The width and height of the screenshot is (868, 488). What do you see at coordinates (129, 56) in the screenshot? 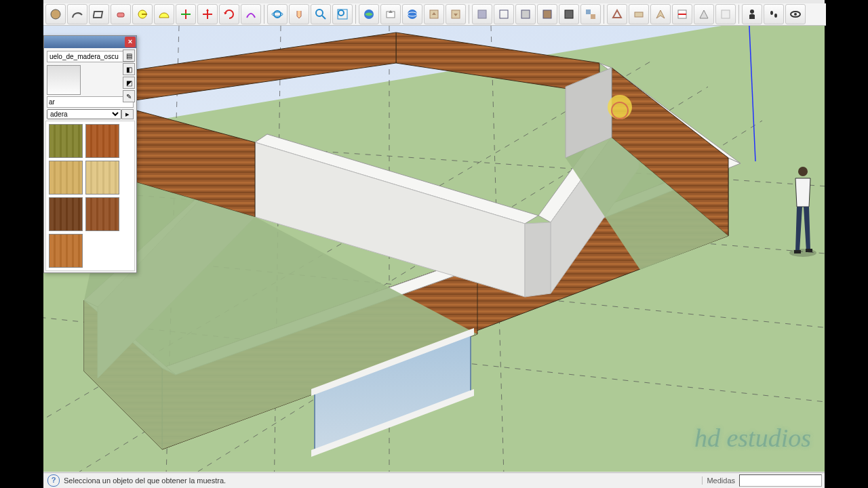
I see `create-material-button: ▤` at bounding box center [129, 56].